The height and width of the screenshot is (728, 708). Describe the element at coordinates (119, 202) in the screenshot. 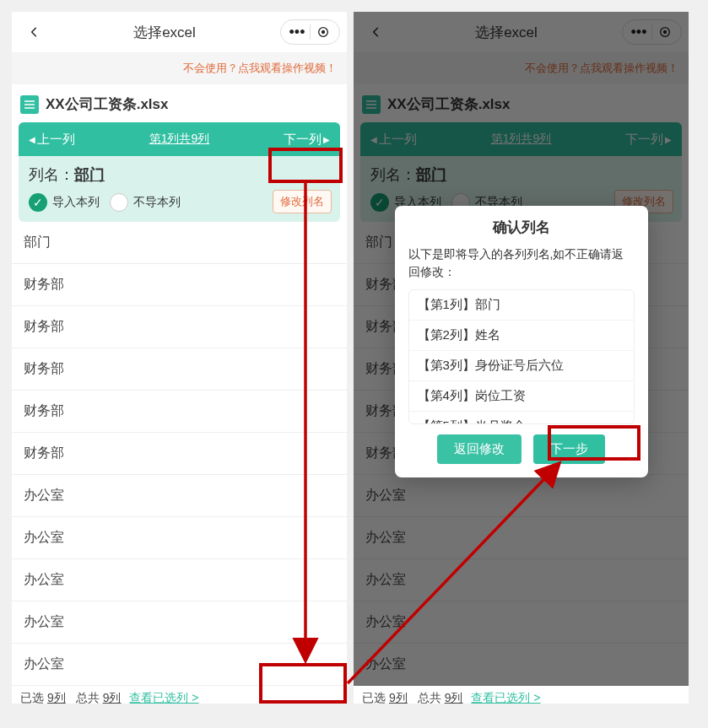

I see `skip-column-radio` at that location.